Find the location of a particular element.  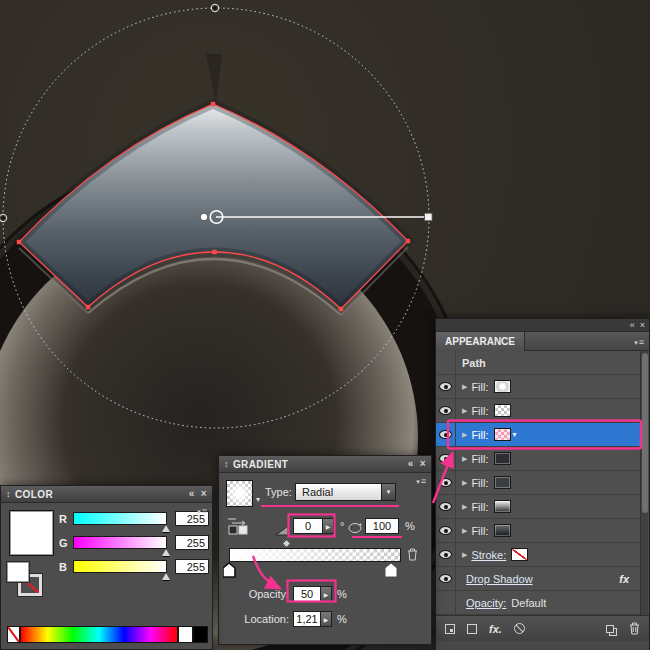

gradient-stop-left is located at coordinates (229, 570).